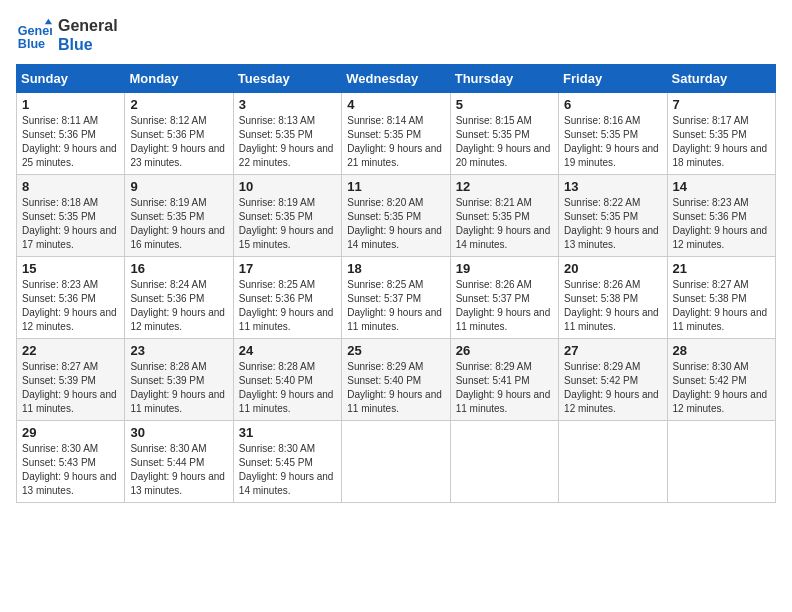 The image size is (792, 612). What do you see at coordinates (720, 306) in the screenshot?
I see `cell-info: Sunrise: 8:27 AMSunset: 5:38 PMDaylight:…` at bounding box center [720, 306].